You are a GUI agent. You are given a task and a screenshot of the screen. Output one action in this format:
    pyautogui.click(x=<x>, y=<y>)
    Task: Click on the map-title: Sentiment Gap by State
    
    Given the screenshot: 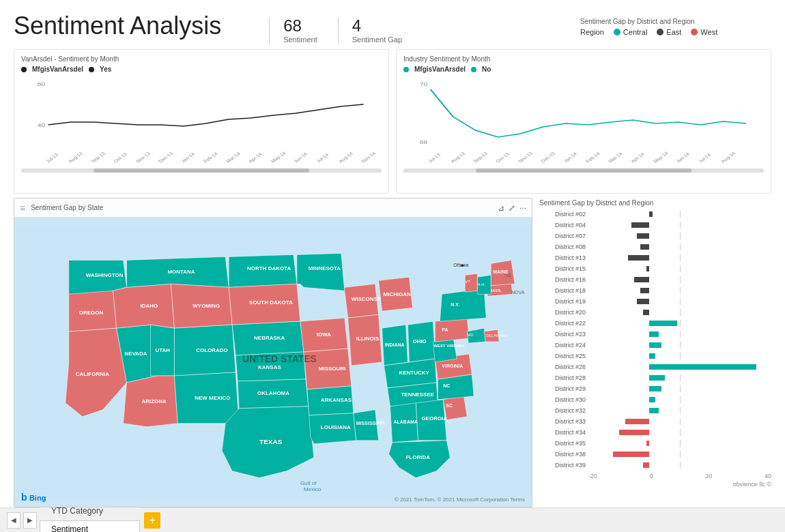 What is the action you would take?
    pyautogui.click(x=261, y=207)
    